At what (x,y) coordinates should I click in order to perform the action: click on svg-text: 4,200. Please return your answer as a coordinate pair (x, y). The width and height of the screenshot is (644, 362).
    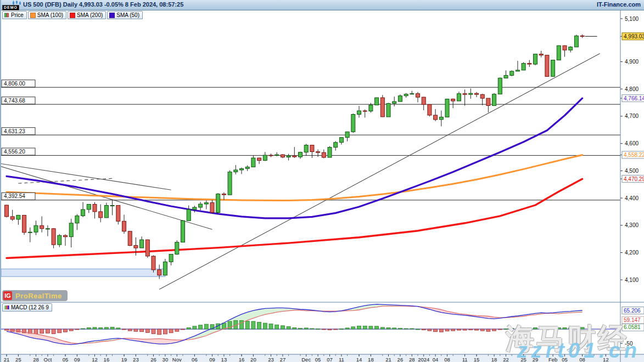
    Looking at the image, I should click on (631, 252).